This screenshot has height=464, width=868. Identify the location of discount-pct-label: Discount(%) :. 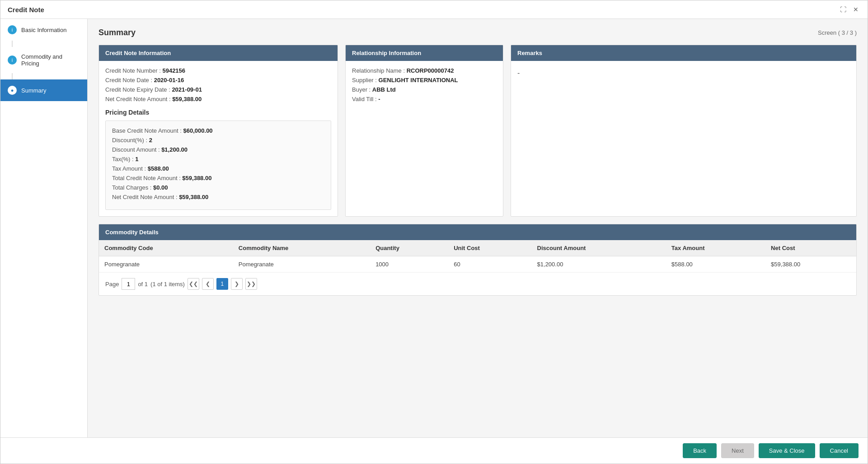
(131, 140).